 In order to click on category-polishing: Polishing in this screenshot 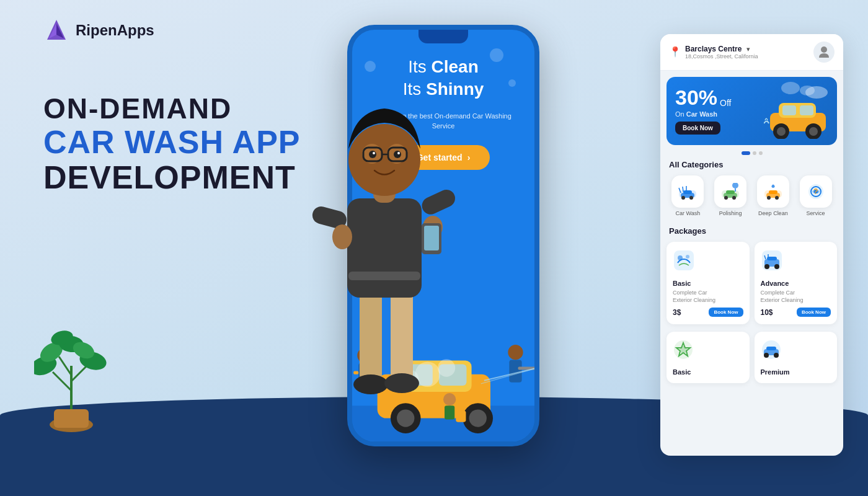, I will do `click(730, 196)`.